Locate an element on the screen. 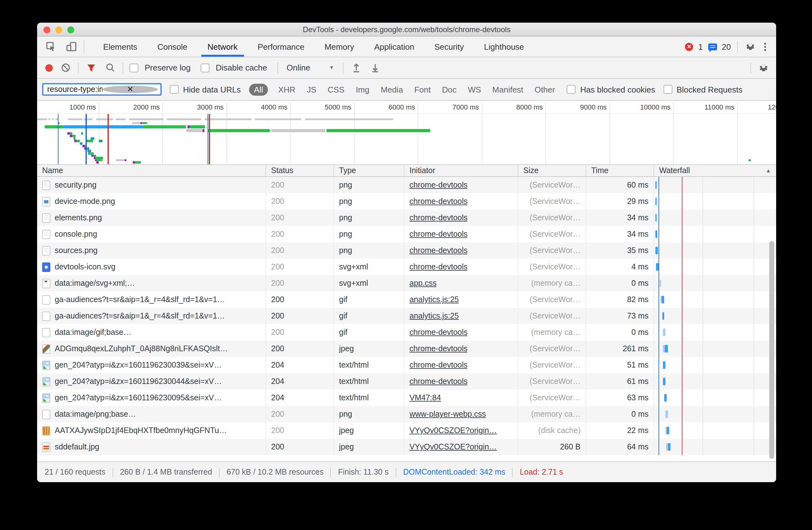 The width and height of the screenshot is (812, 530). tab-memory: Memory is located at coordinates (339, 46).